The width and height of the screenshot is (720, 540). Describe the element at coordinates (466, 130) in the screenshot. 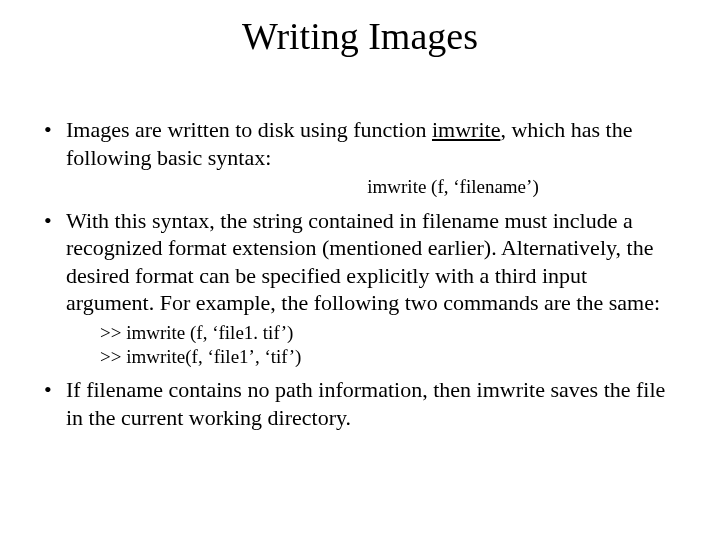

I see `bullet-1-func: imwrite` at that location.